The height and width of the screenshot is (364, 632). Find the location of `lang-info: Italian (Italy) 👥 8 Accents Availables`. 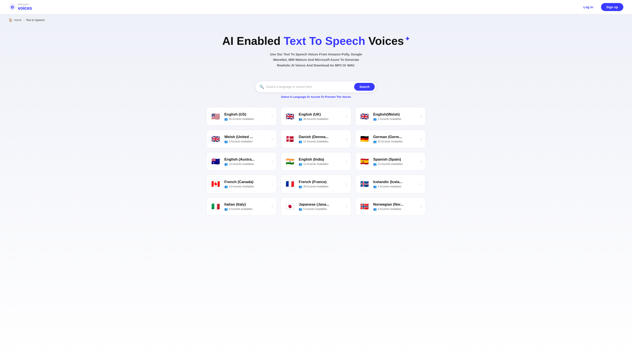

lang-info: Italian (Italy) 👥 8 Accents Availables is located at coordinates (238, 206).